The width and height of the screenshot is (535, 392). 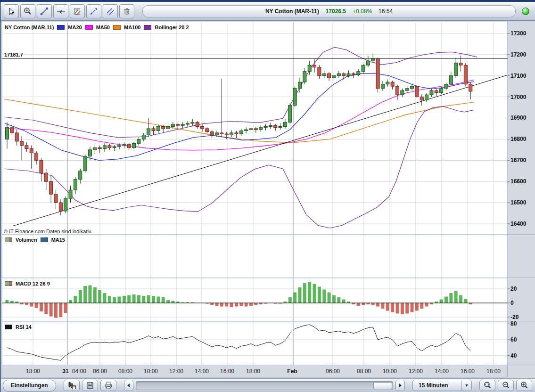 I want to click on macd-label: MACD 12 26 9, so click(x=33, y=284).